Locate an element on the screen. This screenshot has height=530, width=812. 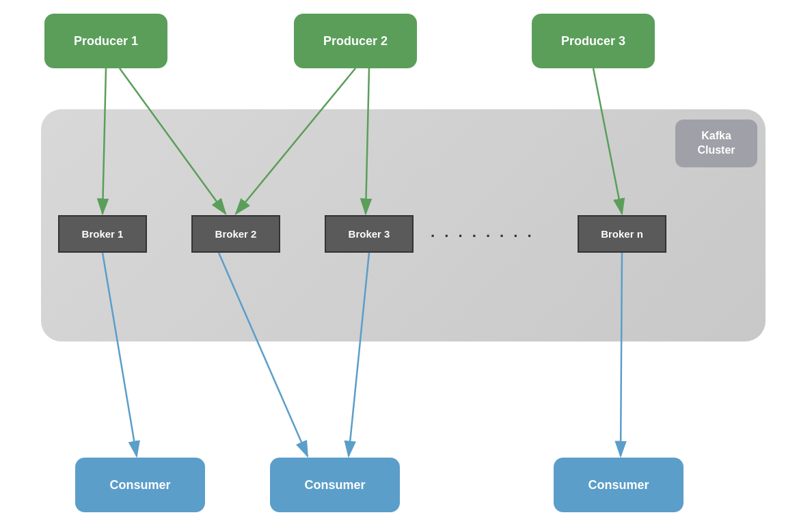
consumer-3-box: Consumer is located at coordinates (619, 485).